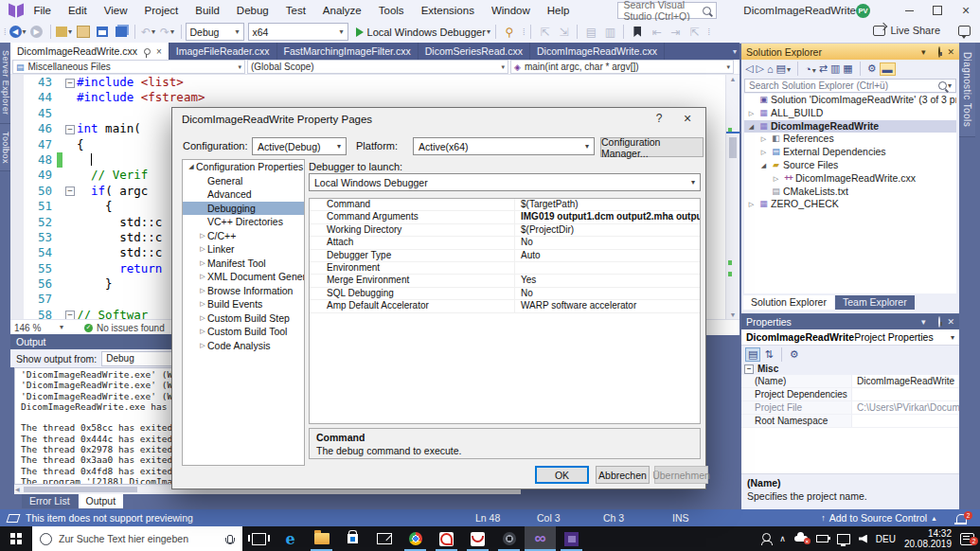  I want to click on settings-tree-item: ▷Build Events, so click(243, 305).